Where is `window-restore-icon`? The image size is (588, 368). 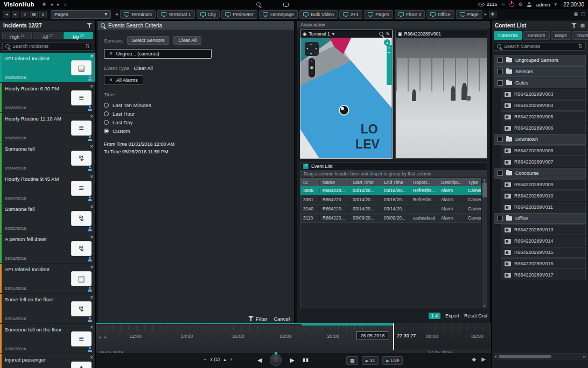 window-restore-icon is located at coordinates (583, 14).